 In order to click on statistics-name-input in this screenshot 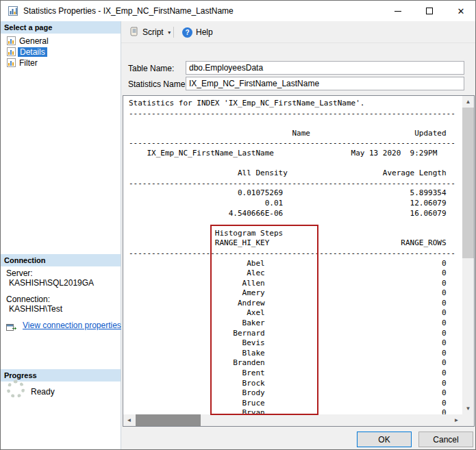, I will do `click(325, 84)`.